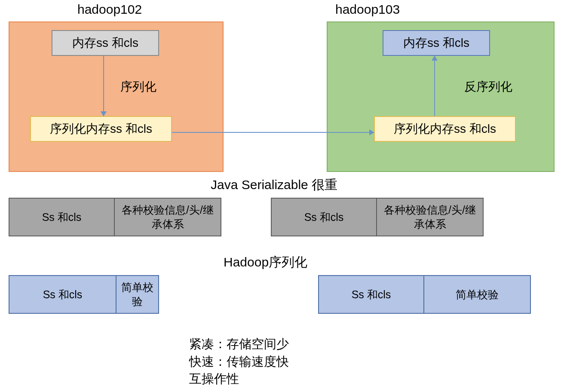 The width and height of the screenshot is (567, 392). Describe the element at coordinates (368, 9) in the screenshot. I see `host-right-title: hadoop103` at that location.